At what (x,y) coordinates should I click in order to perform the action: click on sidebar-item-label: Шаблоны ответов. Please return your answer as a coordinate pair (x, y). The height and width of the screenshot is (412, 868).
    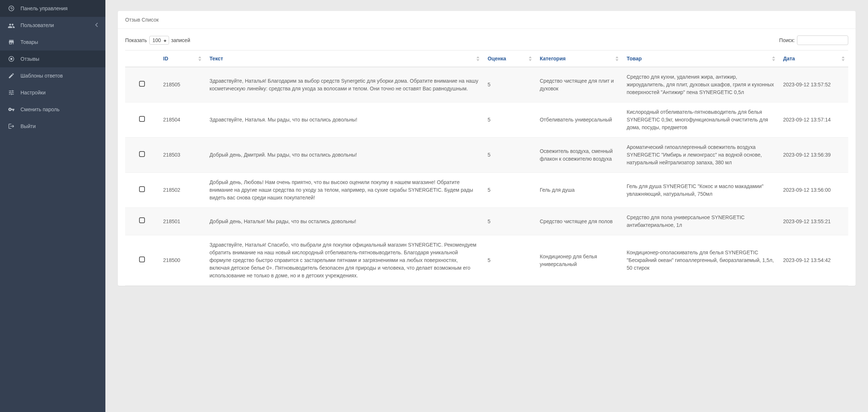
    Looking at the image, I should click on (42, 76).